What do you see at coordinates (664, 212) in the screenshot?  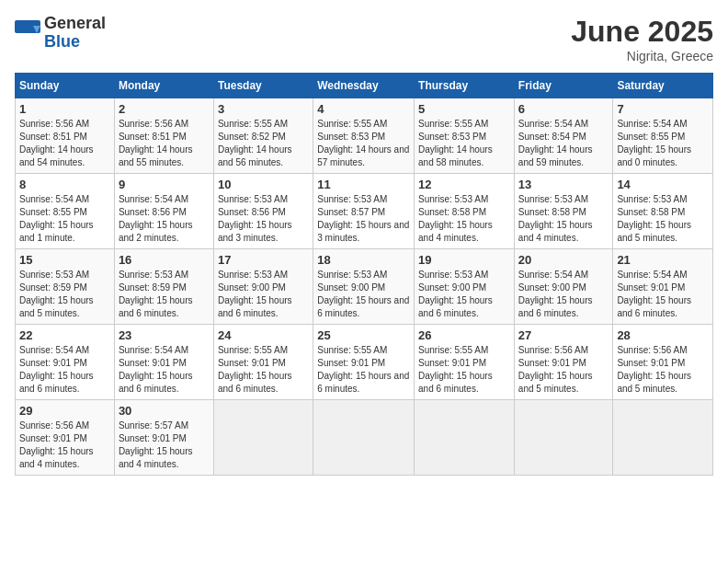 I see `calendar-cell: 14 Sunrise: 5:53 AM Sunset: 8:58 PM Dayl…` at bounding box center [664, 212].